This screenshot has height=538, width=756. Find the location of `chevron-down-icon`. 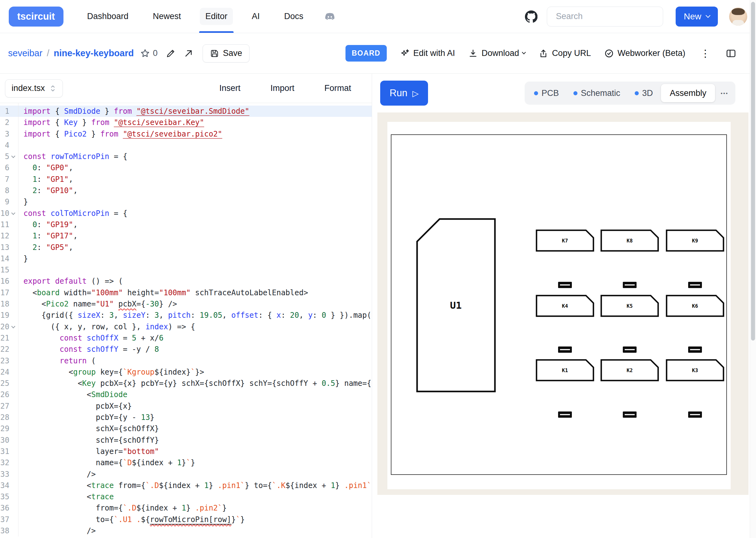

chevron-down-icon is located at coordinates (708, 15).